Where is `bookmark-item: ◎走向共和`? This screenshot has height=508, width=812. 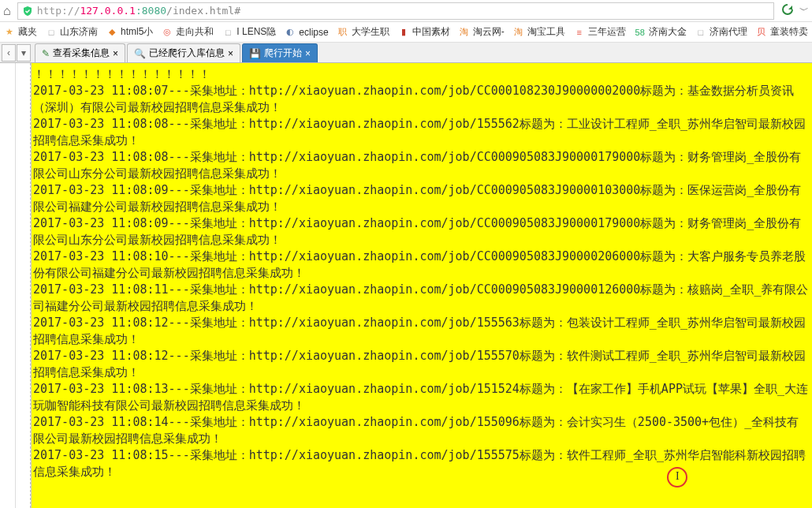
bookmark-item: ◎走向共和 is located at coordinates (188, 32).